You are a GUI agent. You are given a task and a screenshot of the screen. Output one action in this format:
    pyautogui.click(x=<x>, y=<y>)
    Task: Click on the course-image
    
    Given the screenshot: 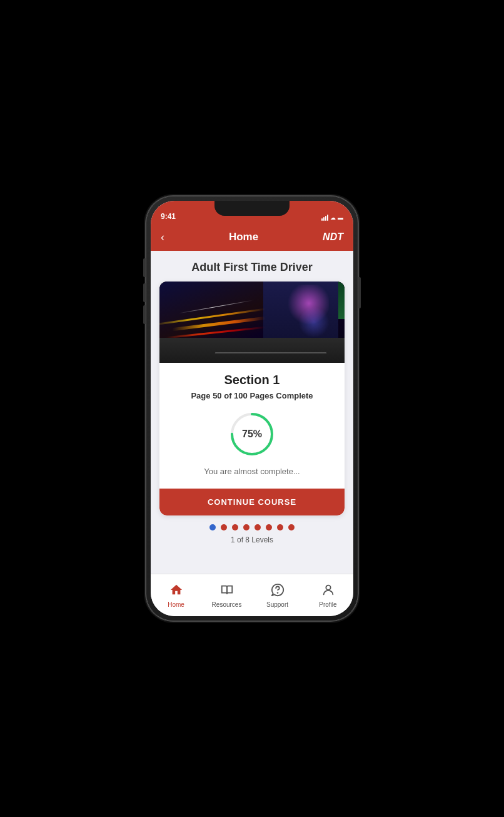 What is the action you would take?
    pyautogui.click(x=252, y=322)
    